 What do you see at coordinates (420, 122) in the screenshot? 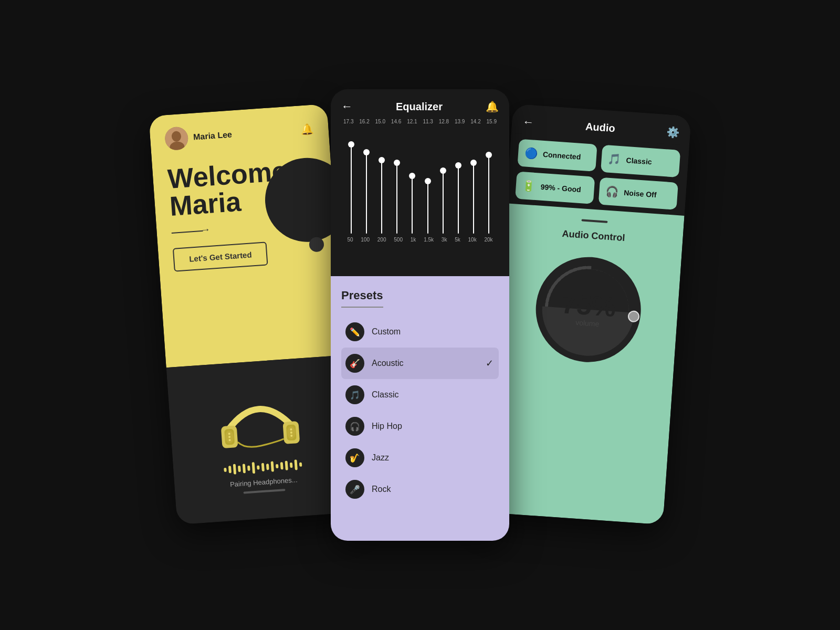
I see `eq-value-labels: 17.316.215.014.612.111.312.813.914.215.9` at bounding box center [420, 122].